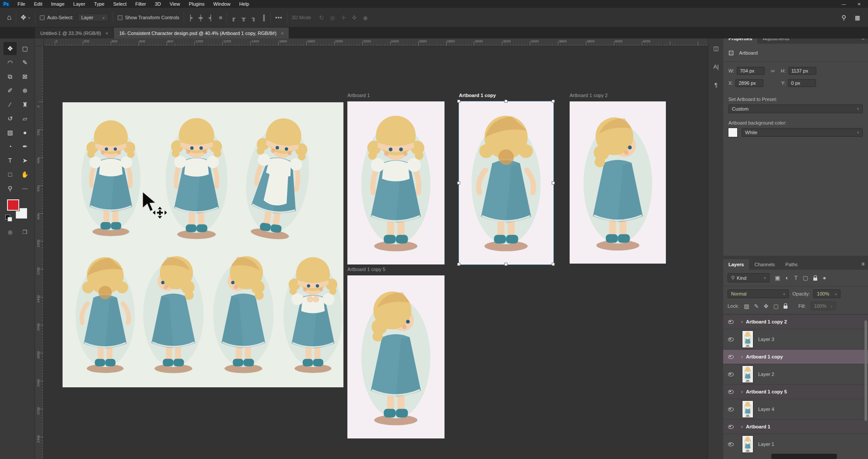 Image resolution: width=868 pixels, height=459 pixels. I want to click on ruler-origin-corner, so click(39, 42).